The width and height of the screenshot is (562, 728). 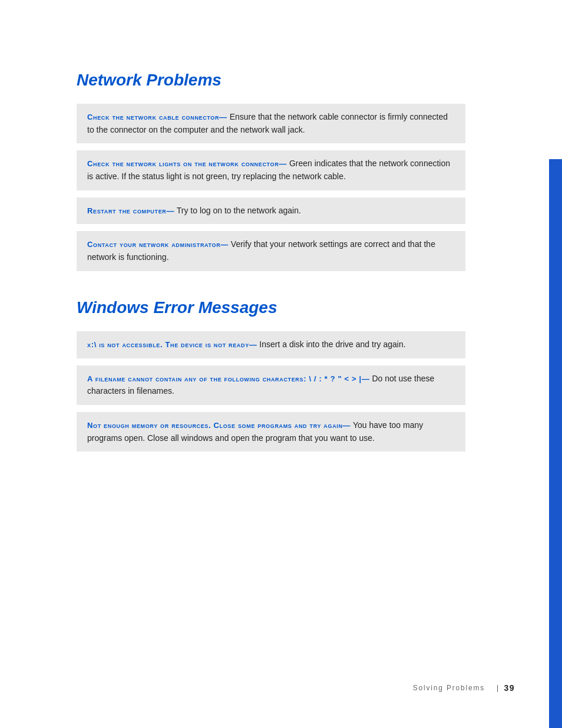 I want to click on sidebar-color-bar, so click(x=556, y=443).